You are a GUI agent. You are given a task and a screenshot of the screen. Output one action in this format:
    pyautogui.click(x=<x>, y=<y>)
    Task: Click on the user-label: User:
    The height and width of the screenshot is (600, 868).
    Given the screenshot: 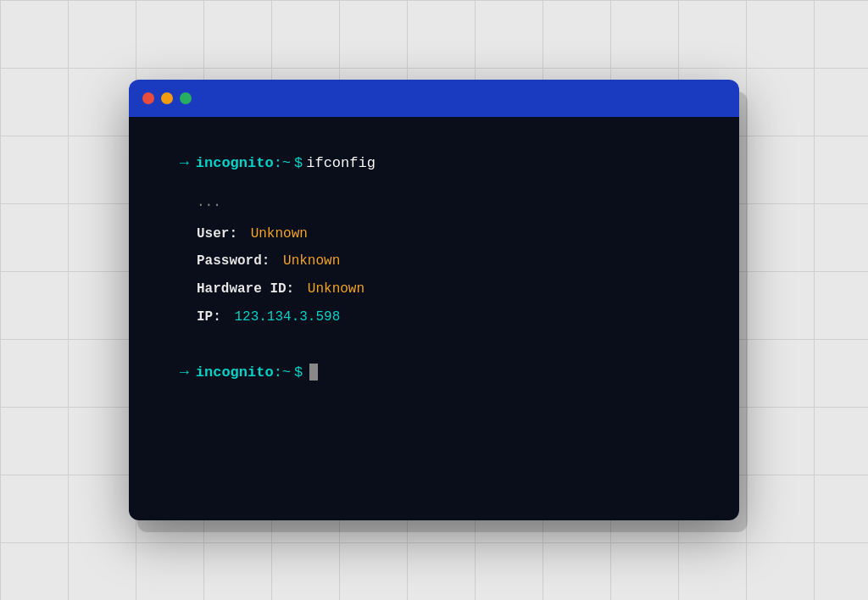 What is the action you would take?
    pyautogui.click(x=217, y=234)
    